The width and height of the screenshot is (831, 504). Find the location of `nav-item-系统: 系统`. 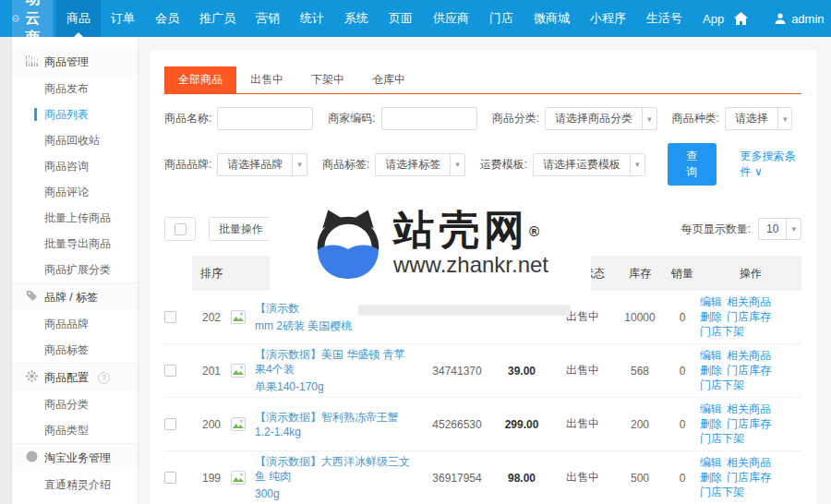

nav-item-系统: 系统 is located at coordinates (356, 18).